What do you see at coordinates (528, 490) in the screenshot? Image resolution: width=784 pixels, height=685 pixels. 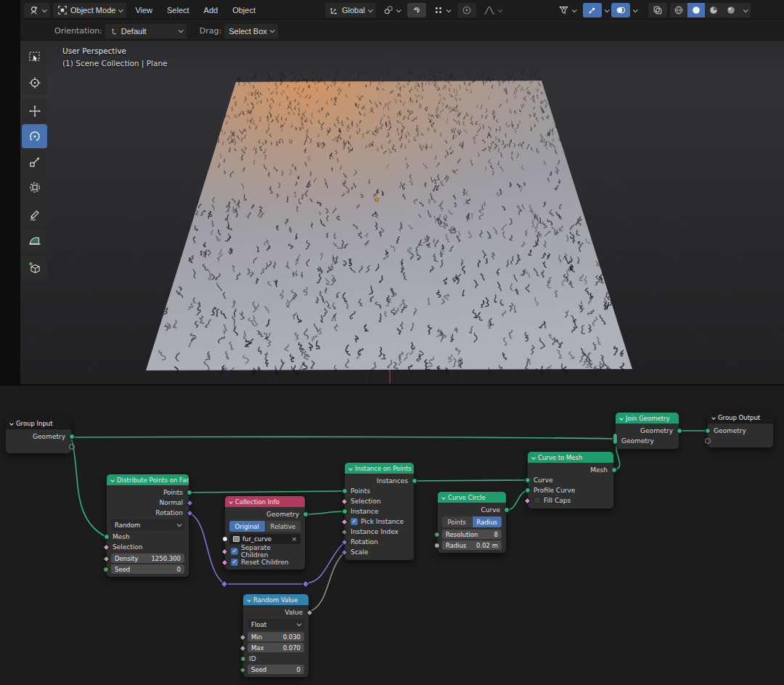 I see `socket-profile-curve-input` at bounding box center [528, 490].